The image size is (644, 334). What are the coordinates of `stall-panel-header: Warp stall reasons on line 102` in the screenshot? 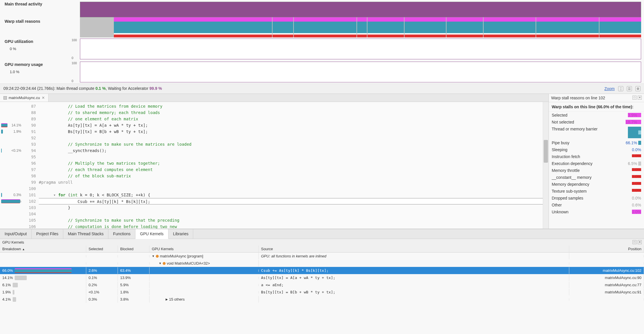 It's located at (578, 98).